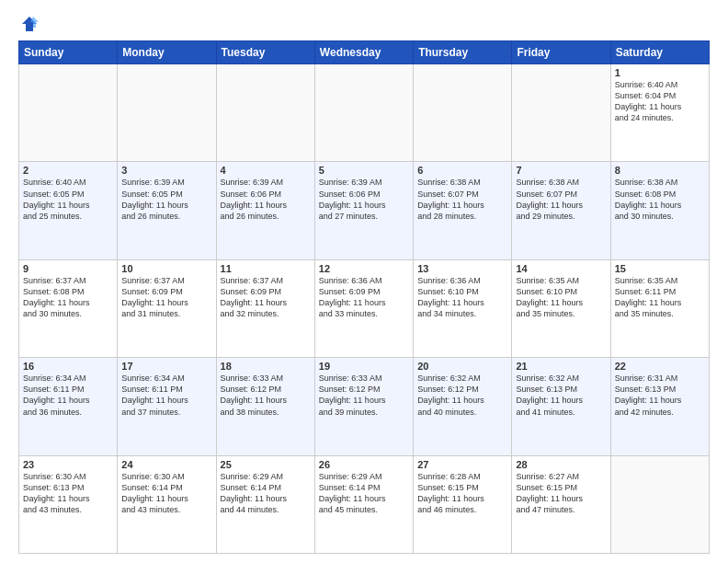 This screenshot has height=563, width=728. What do you see at coordinates (660, 73) in the screenshot?
I see `day-number: 1` at bounding box center [660, 73].